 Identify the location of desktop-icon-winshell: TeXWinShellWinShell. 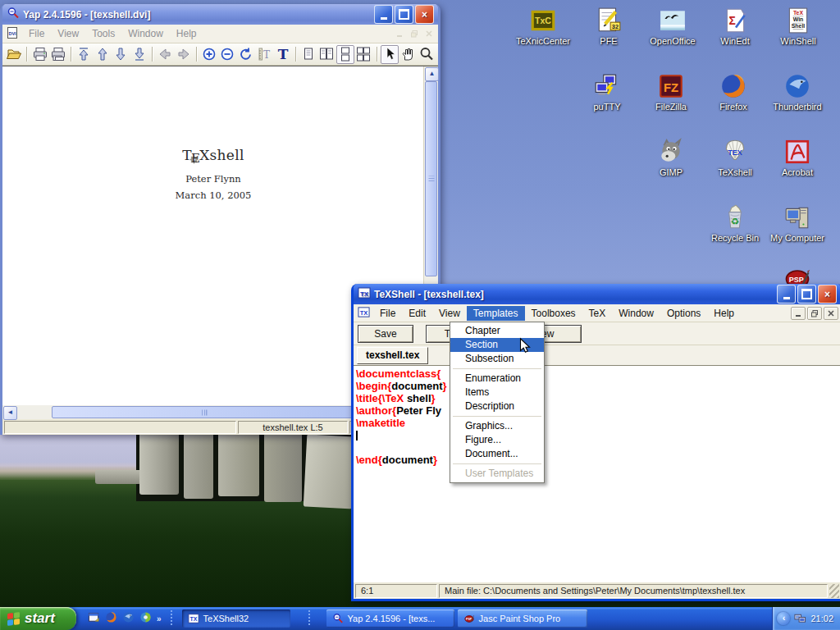
(798, 26).